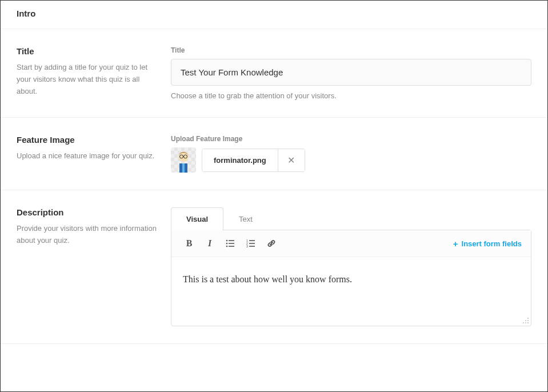 Image resolution: width=548 pixels, height=392 pixels. What do you see at coordinates (210, 243) in the screenshot?
I see `italic-button: I` at bounding box center [210, 243].